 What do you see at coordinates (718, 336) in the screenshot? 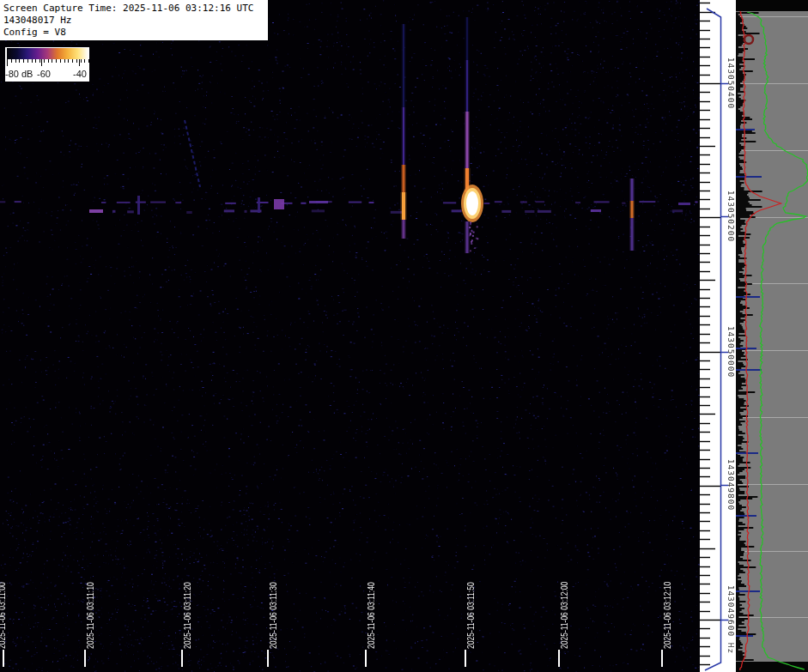
I see `frequency-axis: 1430504001430502001430500001430498001430…` at bounding box center [718, 336].